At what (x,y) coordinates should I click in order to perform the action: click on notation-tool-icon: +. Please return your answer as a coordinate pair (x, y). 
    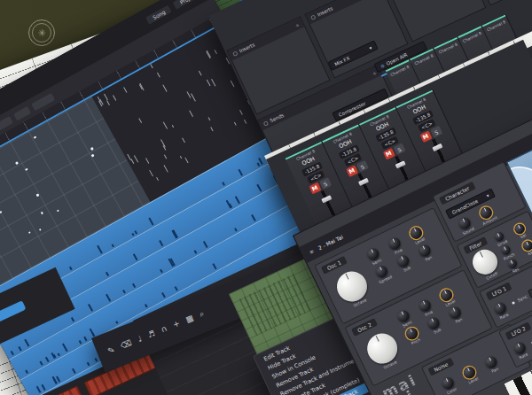
    Looking at the image, I should click on (177, 324).